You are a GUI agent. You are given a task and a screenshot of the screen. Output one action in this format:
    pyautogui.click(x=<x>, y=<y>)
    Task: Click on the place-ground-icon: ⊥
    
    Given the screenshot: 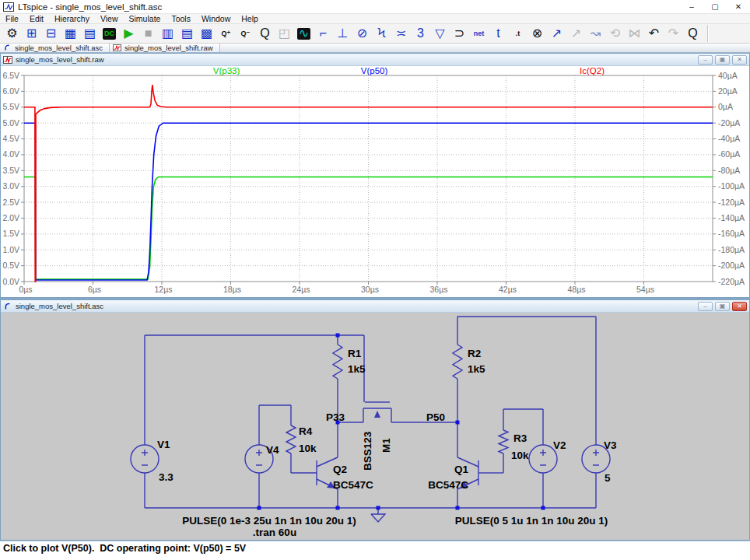 What is the action you would take?
    pyautogui.click(x=342, y=34)
    